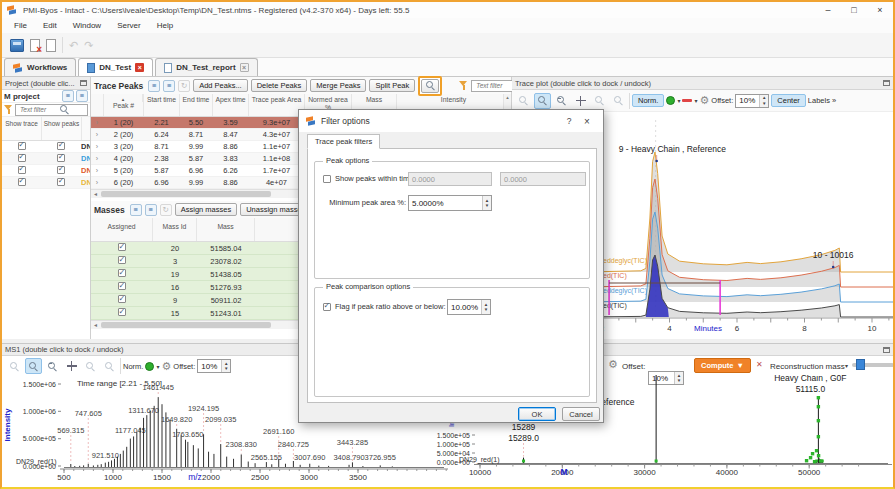 The height and width of the screenshot is (489, 895). I want to click on scroll-left-icon: ◂, so click(96, 194).